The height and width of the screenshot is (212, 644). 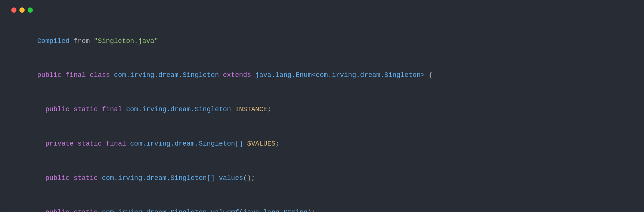 I want to click on keyword-class: class, so click(x=100, y=75).